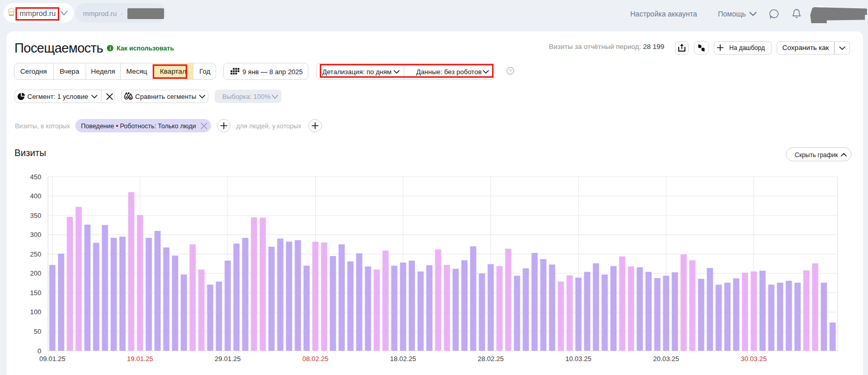 Image resolution: width=868 pixels, height=375 pixels. I want to click on svg-text: 200, so click(36, 273).